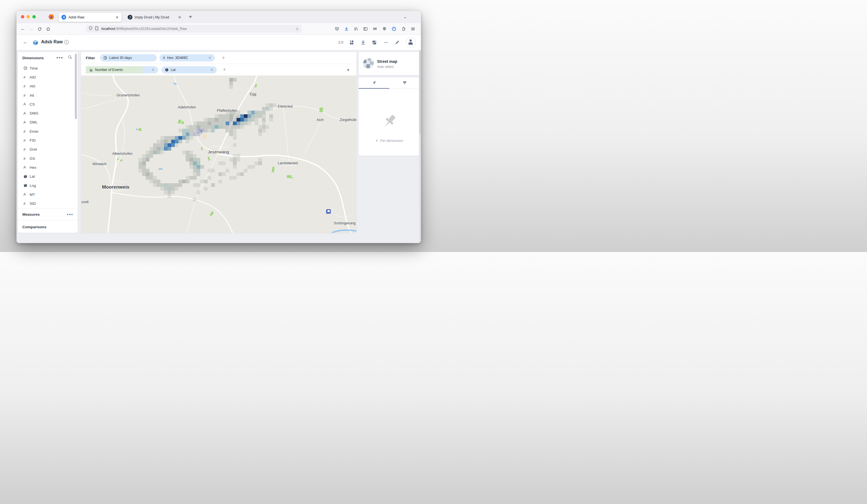 The height and width of the screenshot is (504, 867). Describe the element at coordinates (67, 43) in the screenshot. I see `info-icon` at that location.